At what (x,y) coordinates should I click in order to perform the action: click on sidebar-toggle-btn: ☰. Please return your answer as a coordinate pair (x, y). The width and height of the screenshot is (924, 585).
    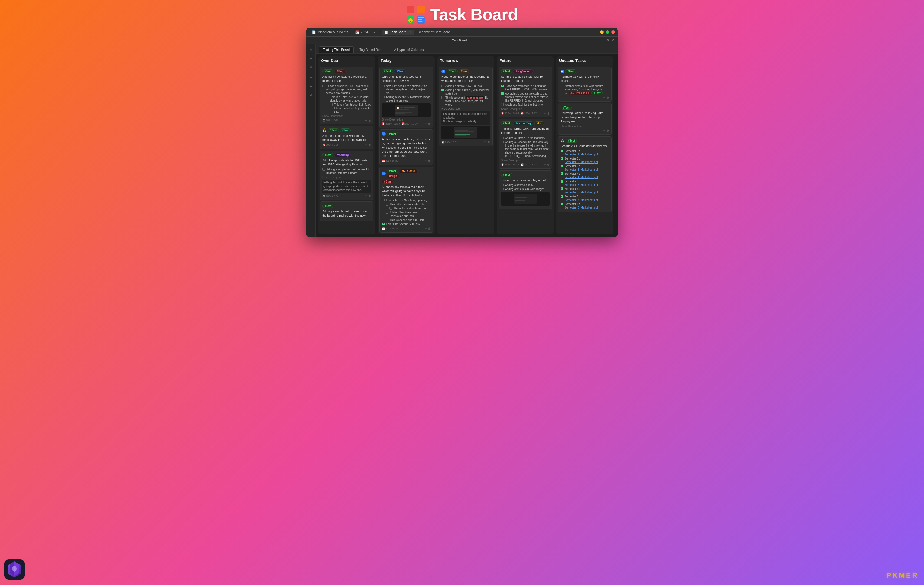
    Looking at the image, I should click on (311, 40).